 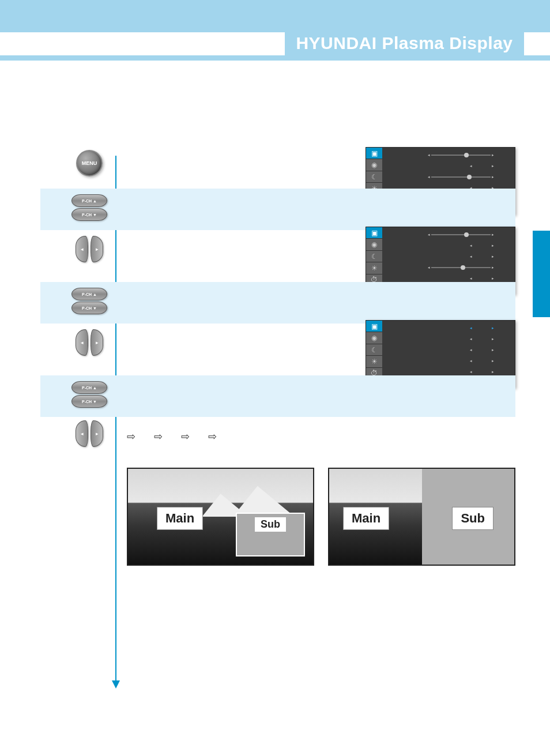 What do you see at coordinates (278, 396) in the screenshot?
I see `step-pch-3: P-CH ▲ P-CH ▼` at bounding box center [278, 396].